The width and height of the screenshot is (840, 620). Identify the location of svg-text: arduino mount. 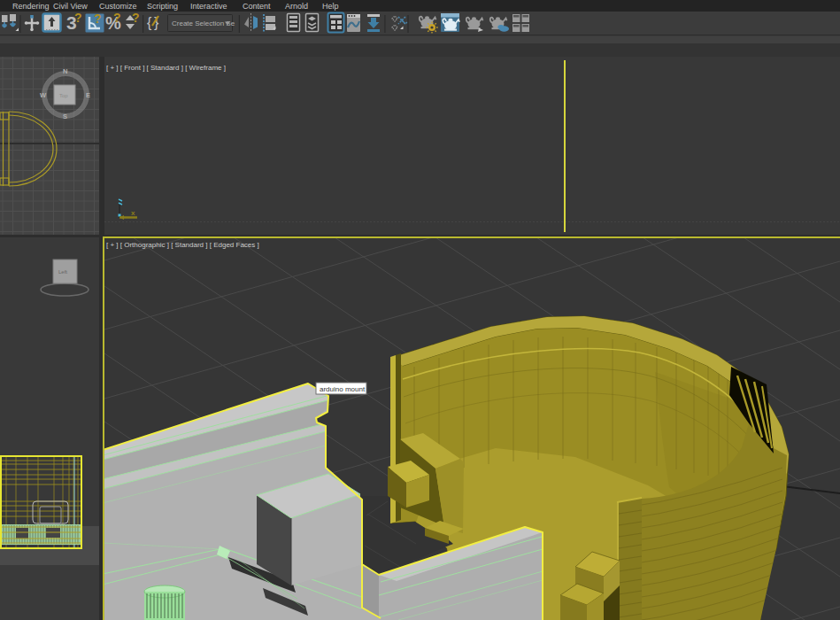
(343, 390).